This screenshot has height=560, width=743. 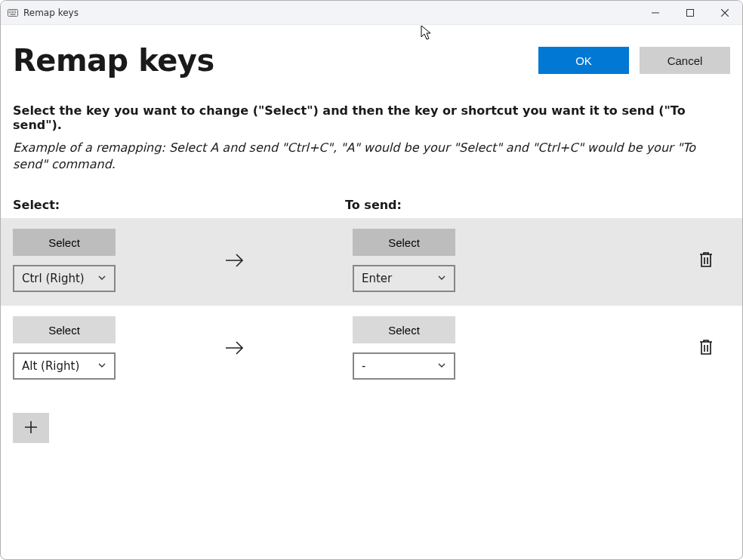 What do you see at coordinates (31, 428) in the screenshot?
I see `add-mapping-button` at bounding box center [31, 428].